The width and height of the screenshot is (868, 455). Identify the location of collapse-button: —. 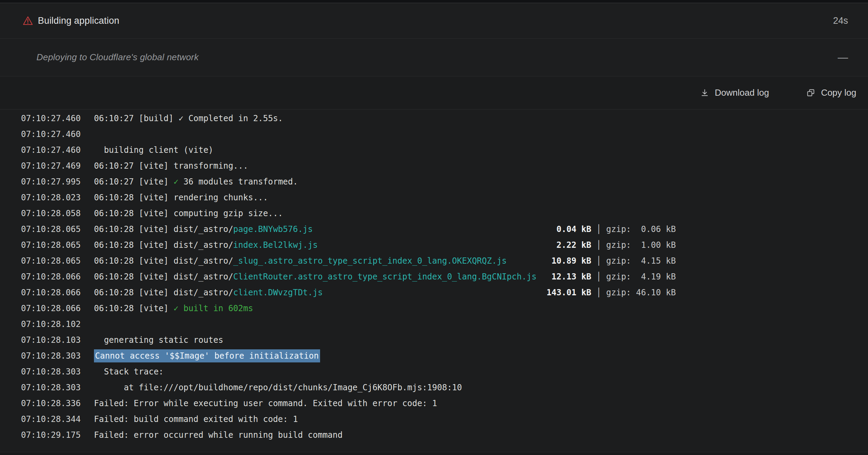
(843, 57).